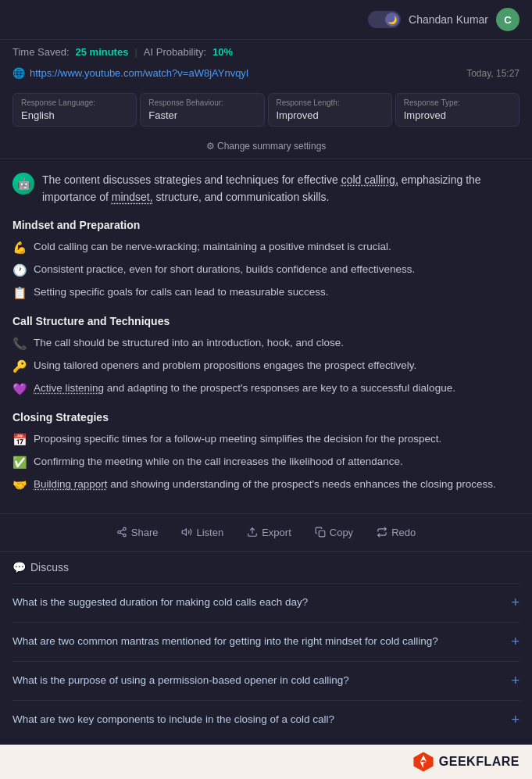 This screenshot has height=779, width=532. What do you see at coordinates (266, 356) in the screenshot?
I see `section-structure: Call Structure and Techniques 📞 The call…` at bounding box center [266, 356].